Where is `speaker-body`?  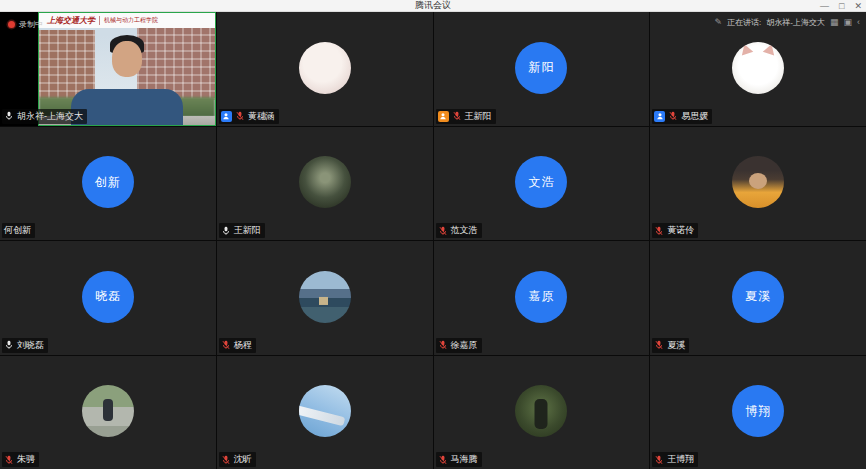 speaker-body is located at coordinates (127, 107).